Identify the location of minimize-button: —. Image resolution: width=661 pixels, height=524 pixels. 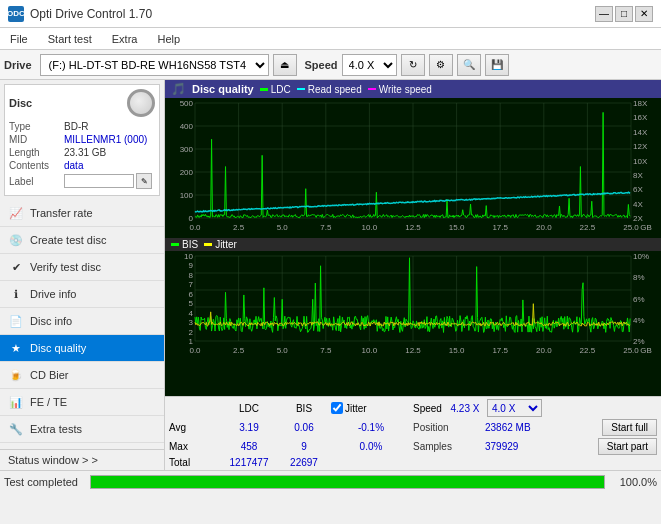
(604, 14).